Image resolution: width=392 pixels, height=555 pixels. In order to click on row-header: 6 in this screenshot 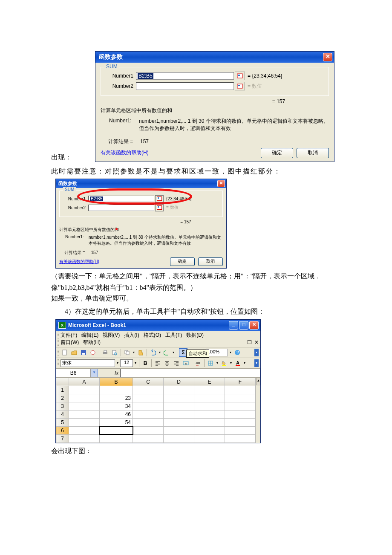, I will do `click(63, 431)`.